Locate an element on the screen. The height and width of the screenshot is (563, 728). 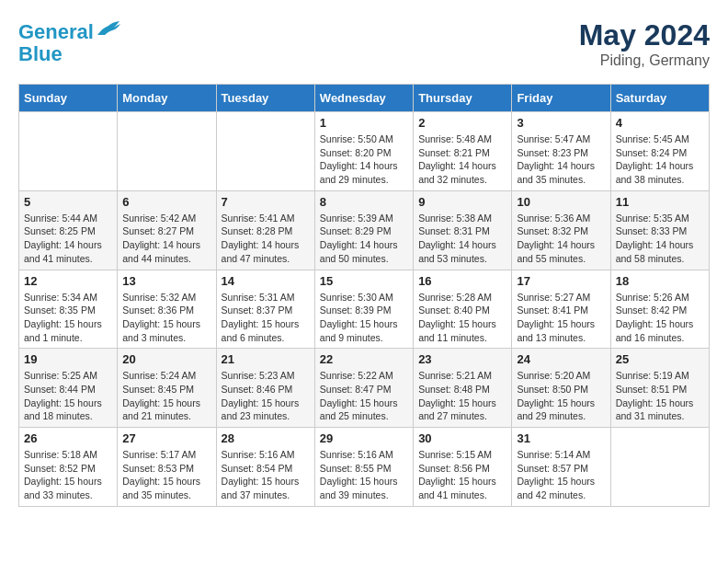
day-number: 10 is located at coordinates (561, 202).